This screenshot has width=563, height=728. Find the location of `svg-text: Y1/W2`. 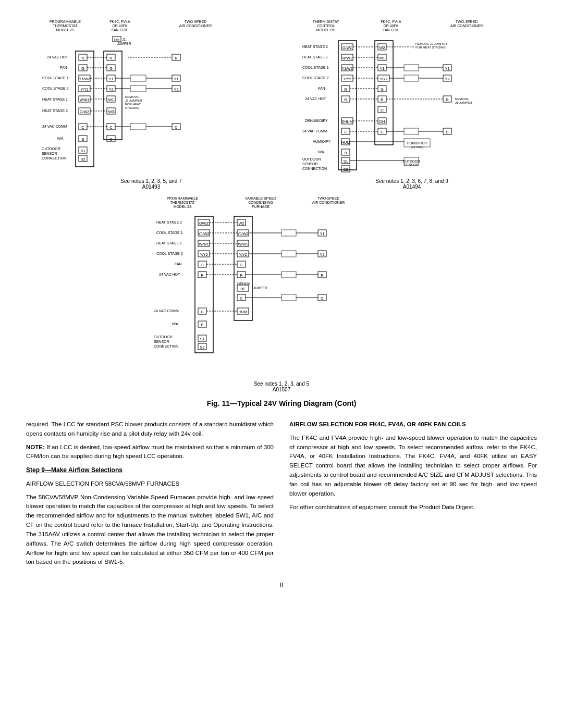

svg-text: Y1/W2 is located at coordinates (203, 233).